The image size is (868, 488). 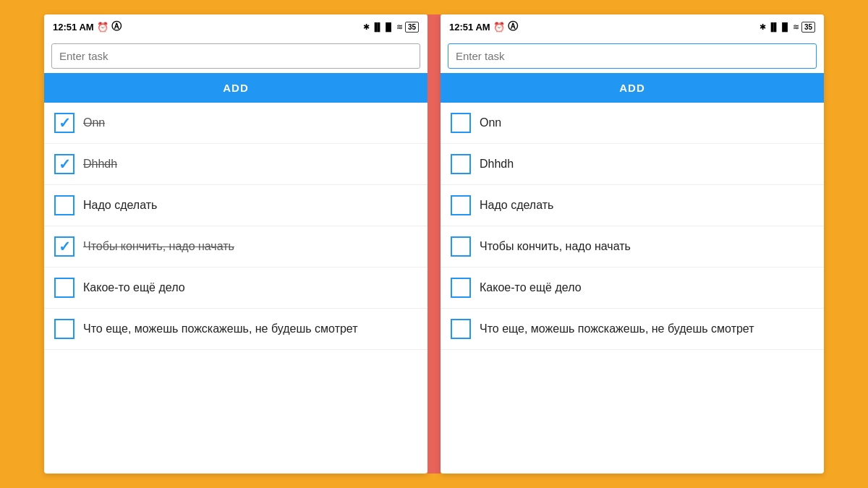 What do you see at coordinates (434, 244) in the screenshot?
I see `center-divider` at bounding box center [434, 244].